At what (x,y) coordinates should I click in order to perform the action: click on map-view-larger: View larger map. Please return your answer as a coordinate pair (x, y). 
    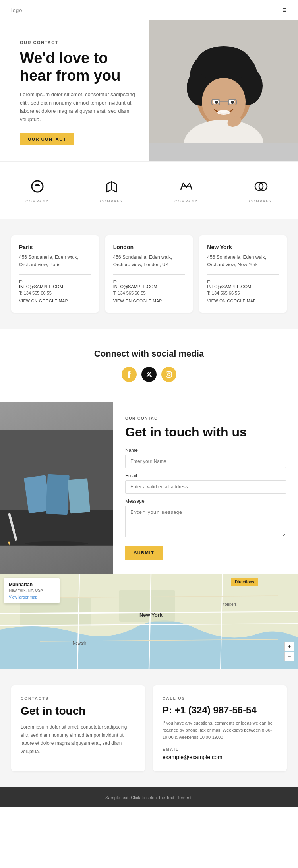
    Looking at the image, I should click on (23, 597).